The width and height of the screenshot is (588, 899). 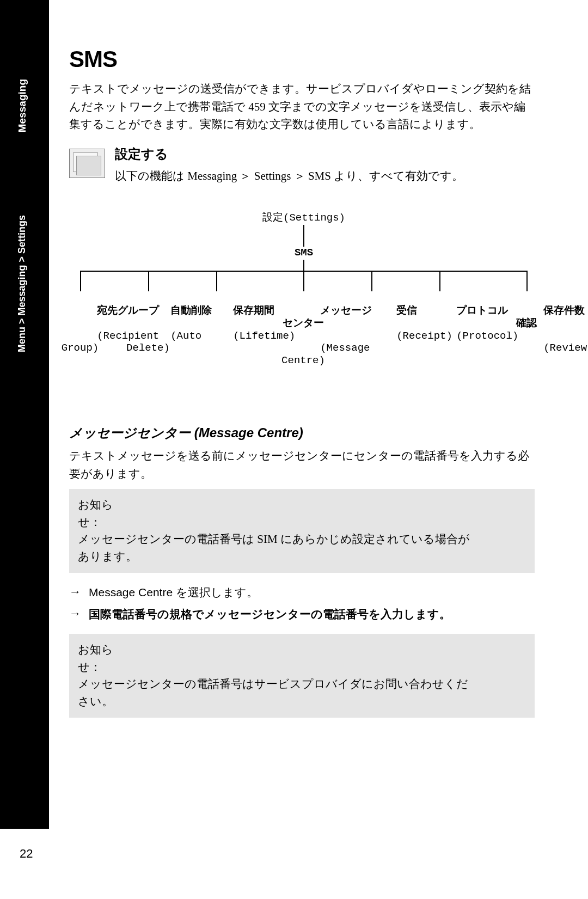 What do you see at coordinates (303, 336) in the screenshot?
I see `tree-leaf-message-centre: メッセージ センター (Message Centre)` at bounding box center [303, 336].